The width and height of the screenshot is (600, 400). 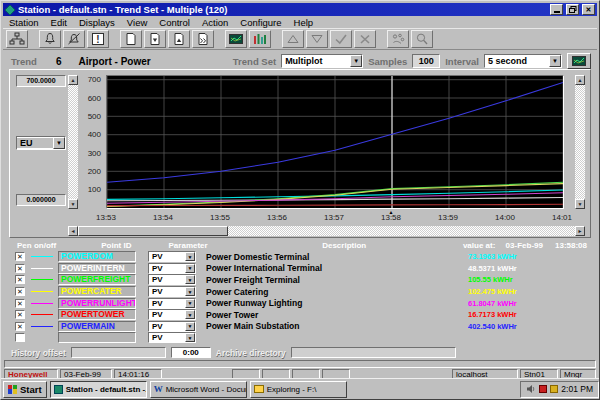 What do you see at coordinates (322, 61) in the screenshot?
I see `trend-set-select: Multiplot ▼` at bounding box center [322, 61].